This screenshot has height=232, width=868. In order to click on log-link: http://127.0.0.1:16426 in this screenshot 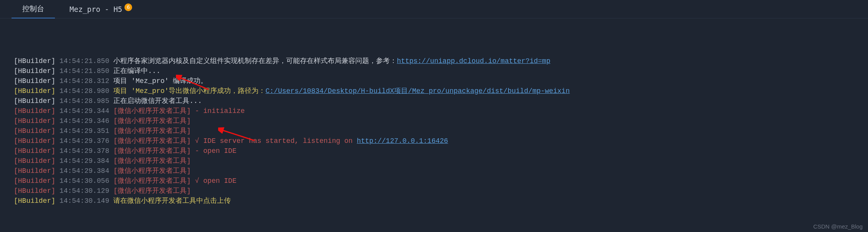, I will do `click(403, 141)`.